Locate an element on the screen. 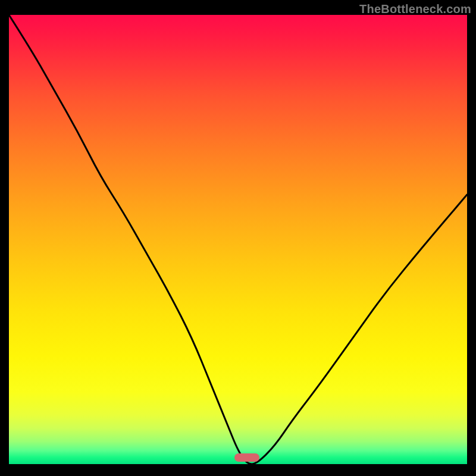 Image resolution: width=476 pixels, height=476 pixels. watermark-text: TheBottleneck.com is located at coordinates (415, 10).